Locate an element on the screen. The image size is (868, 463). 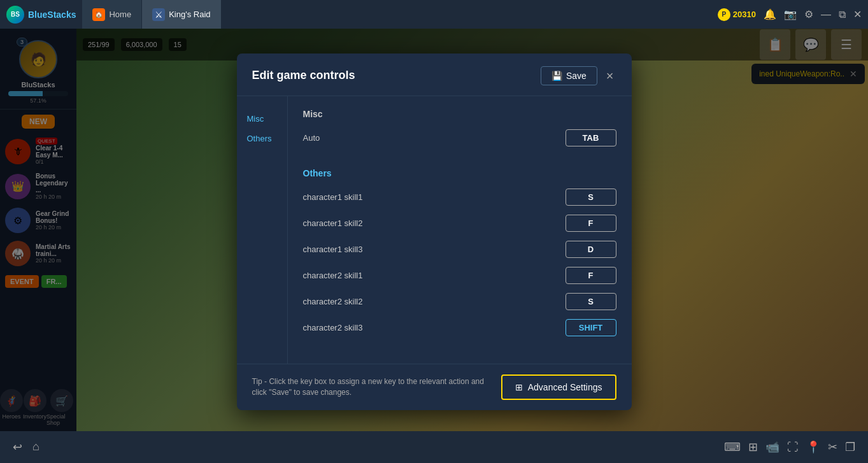
scissors-icon: ✂ is located at coordinates (833, 447).